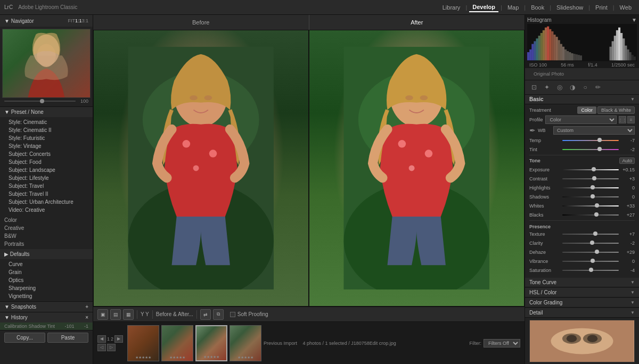  Describe the element at coordinates (218, 315) in the screenshot. I see `copy-settings-btn: ⧉` at that location.